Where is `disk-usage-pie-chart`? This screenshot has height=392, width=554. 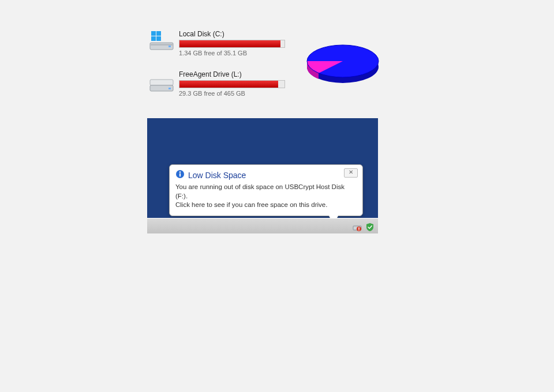
disk-usage-pie-chart is located at coordinates (343, 63).